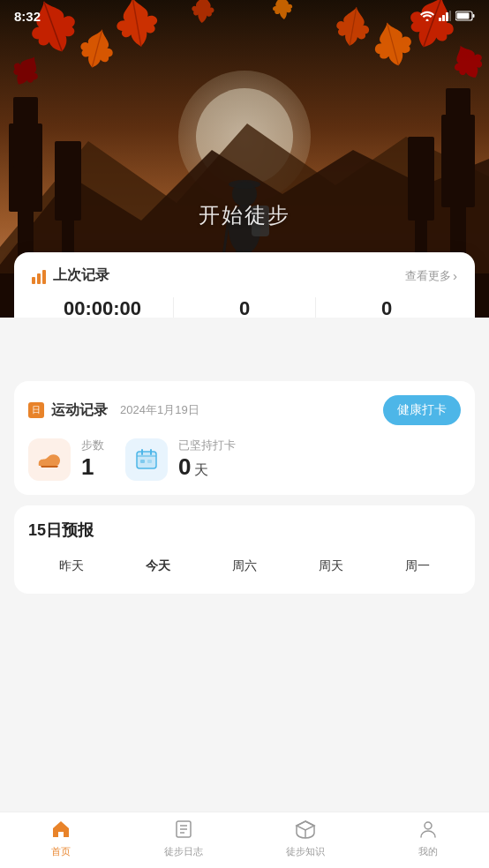 The image size is (489, 868). Describe the element at coordinates (114, 411) in the screenshot. I see `activity-title-wrap: 日 运动记录 2024年1月19日` at that location.